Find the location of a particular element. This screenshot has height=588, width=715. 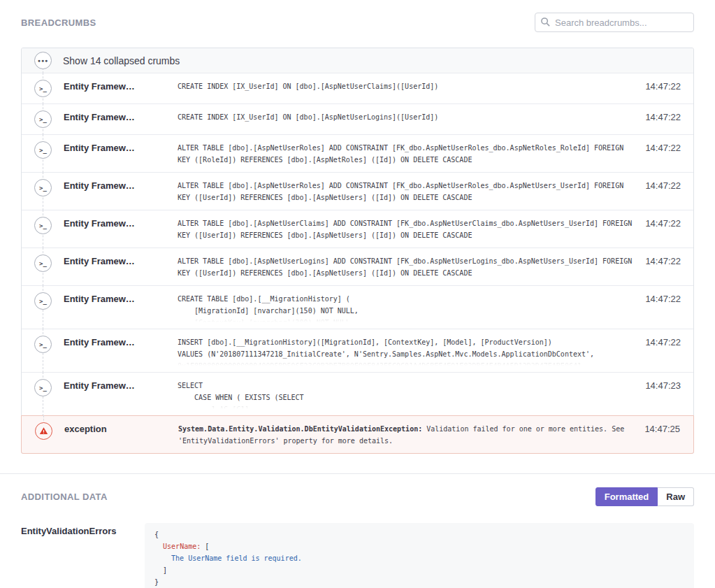

breadcrumbs-header: BREADCRUMBS is located at coordinates (358, 16).